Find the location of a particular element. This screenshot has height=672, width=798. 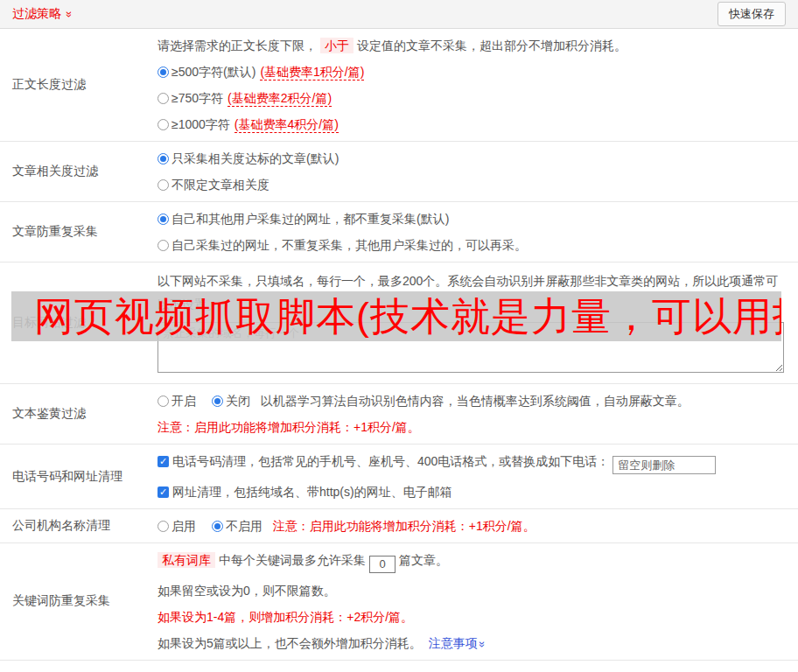

phone-clean-option: ✓电话号码清理，包括常见的手机号、座机号、400电话格式，或替换成如下电话： is located at coordinates (471, 464).